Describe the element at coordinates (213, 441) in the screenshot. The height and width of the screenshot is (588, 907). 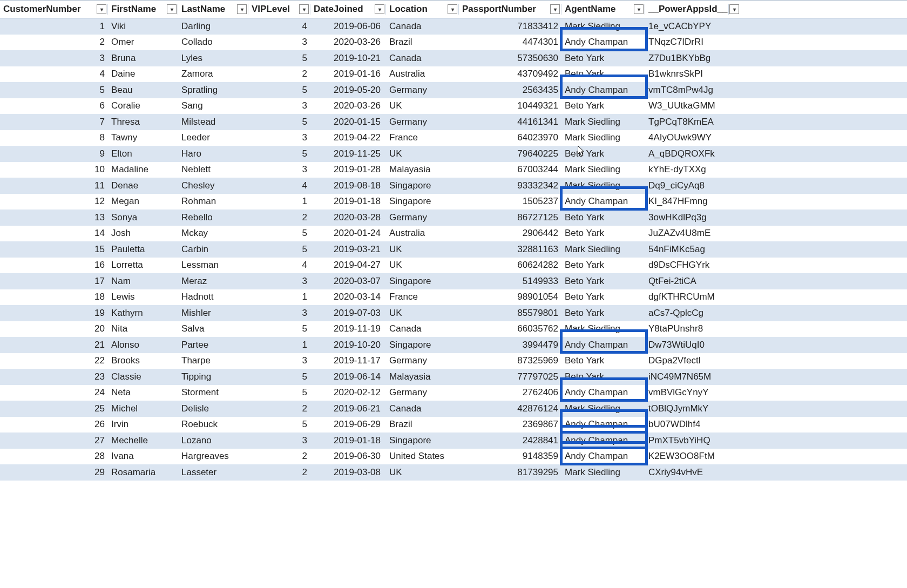
I see `cell-lastname: Lozano` at that location.